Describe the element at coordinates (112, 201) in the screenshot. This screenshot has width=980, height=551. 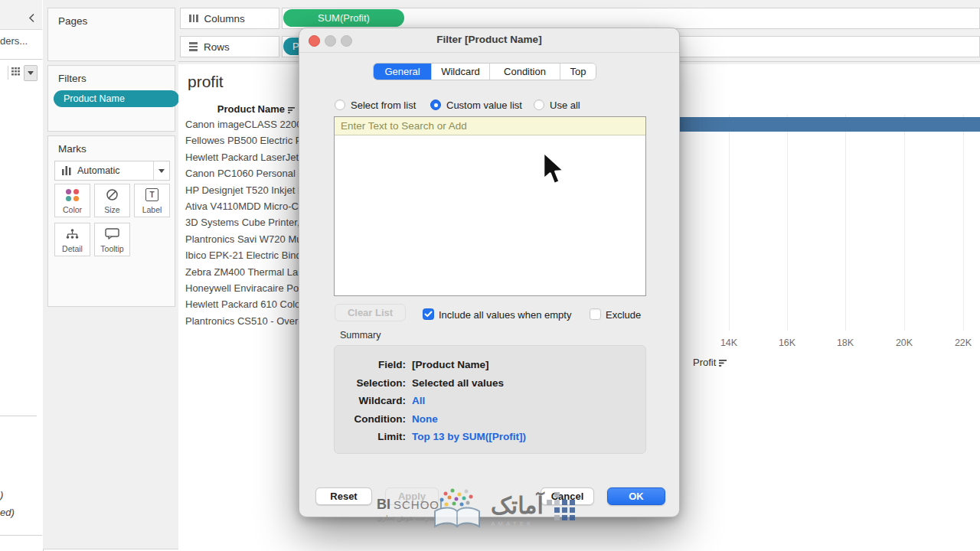
I see `size-button: Size` at that location.